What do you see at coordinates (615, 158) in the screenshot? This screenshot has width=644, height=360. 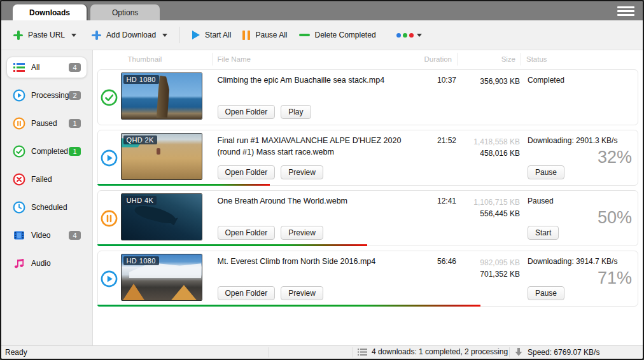 I see `progress-percent: 32%` at bounding box center [615, 158].